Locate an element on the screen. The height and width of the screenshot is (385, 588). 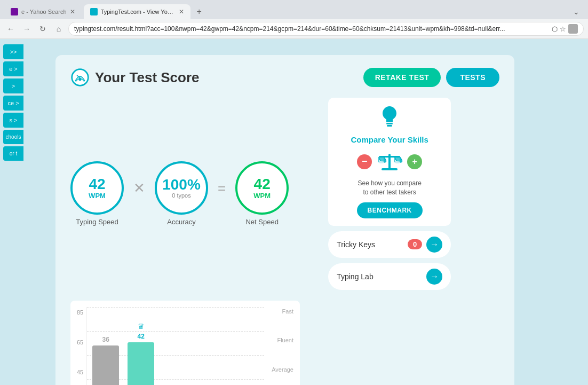
bar-average-bar is located at coordinates (106, 365).